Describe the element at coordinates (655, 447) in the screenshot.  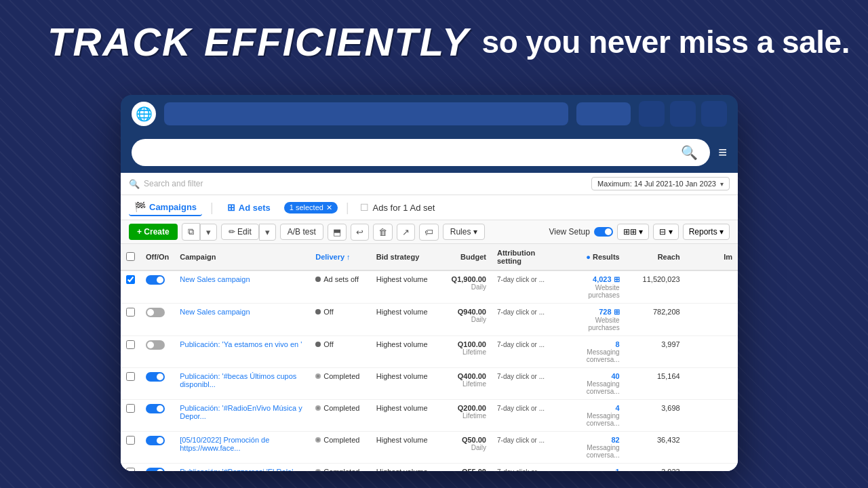
I see `row-reach-cell: 36,432` at that location.